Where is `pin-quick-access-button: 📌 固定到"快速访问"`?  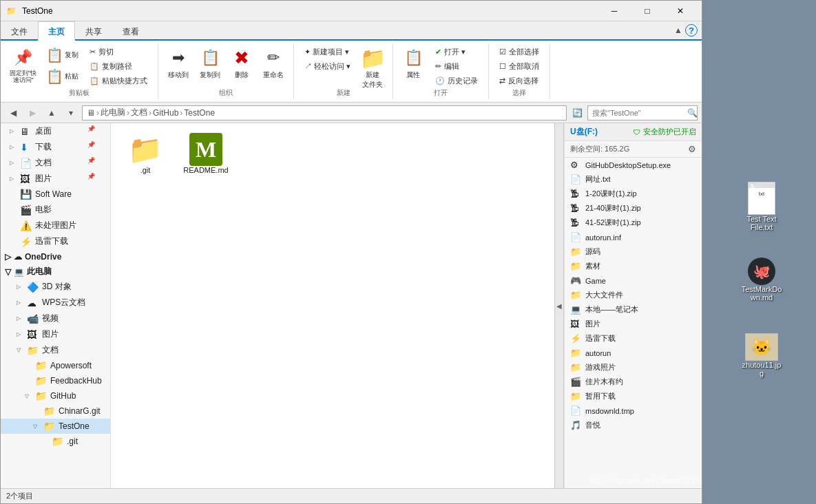
pin-quick-access-button: 📌 固定到"快速访问" is located at coordinates (23, 65).